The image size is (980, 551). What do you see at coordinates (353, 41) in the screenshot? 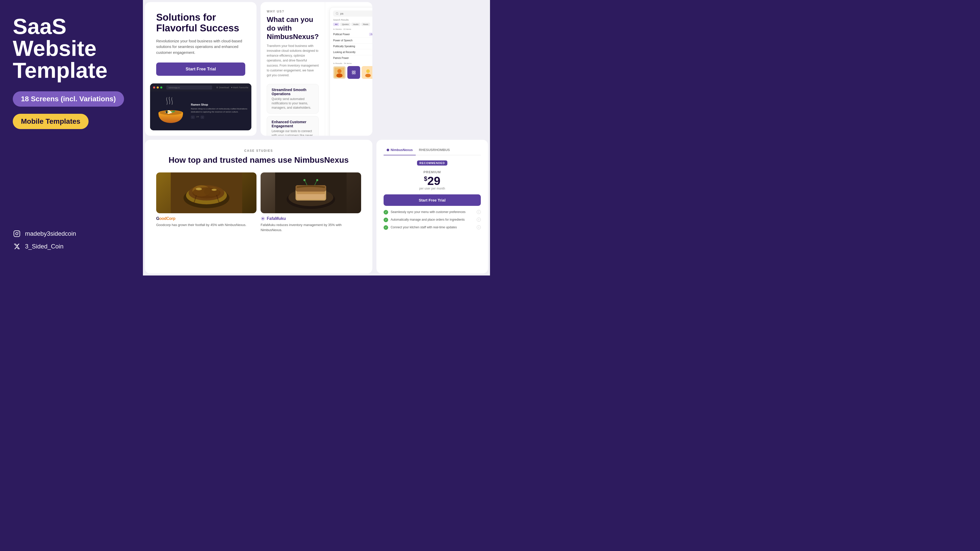
I see `result-row-1: Power of Speech Prmo Power` at bounding box center [353, 41].